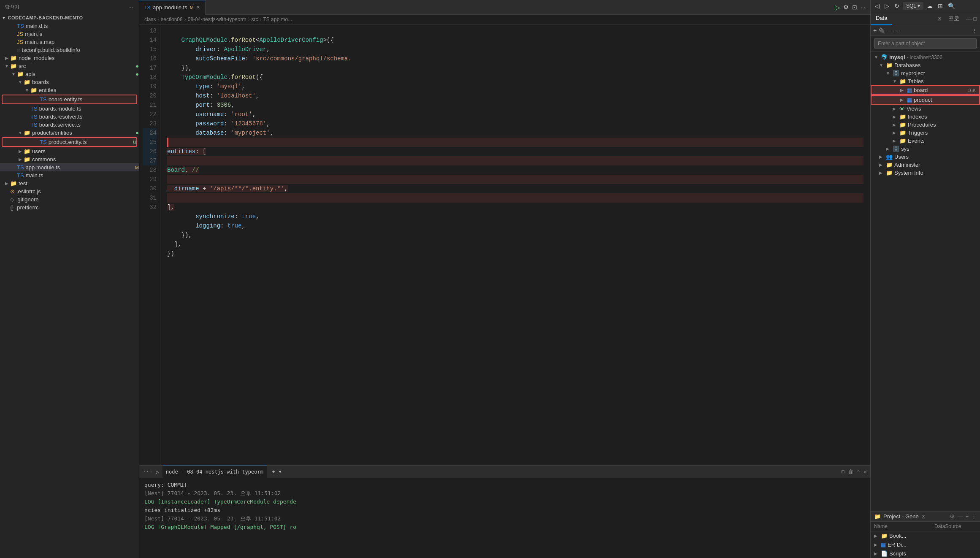 The image size is (980, 558). I want to click on file-item-main-js-map: JS main.js.map, so click(69, 42).